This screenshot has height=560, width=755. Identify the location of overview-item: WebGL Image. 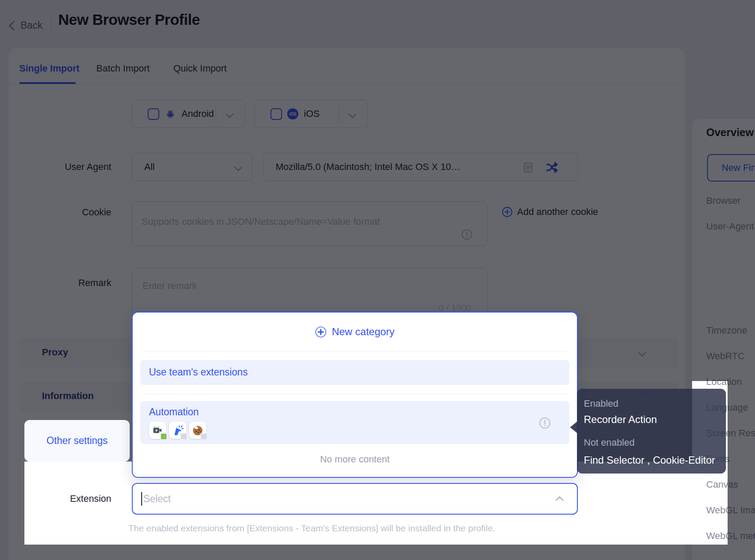
(717, 510).